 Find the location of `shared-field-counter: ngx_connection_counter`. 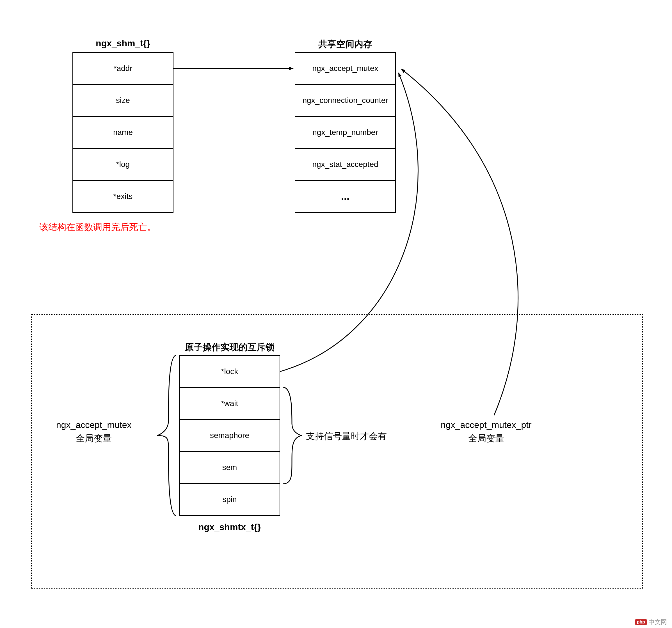

shared-field-counter: ngx_connection_counter is located at coordinates (345, 100).